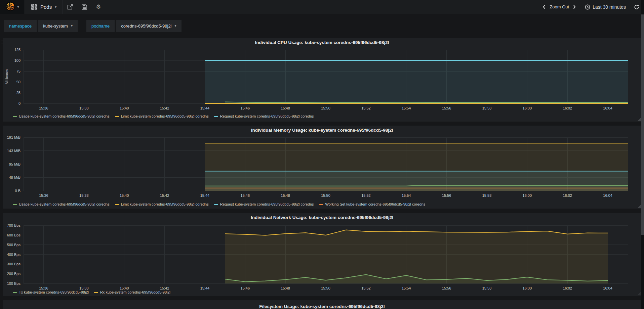 The height and width of the screenshot is (309, 644). Describe the element at coordinates (100, 26) in the screenshot. I see `variable-podname-label: podname` at that location.